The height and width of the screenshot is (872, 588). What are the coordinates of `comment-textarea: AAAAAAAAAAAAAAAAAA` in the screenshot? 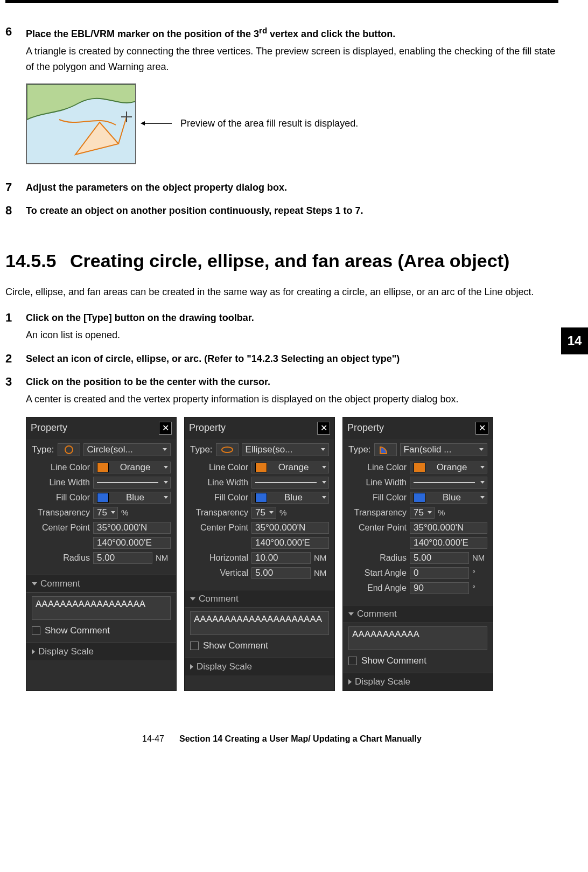 It's located at (101, 608).